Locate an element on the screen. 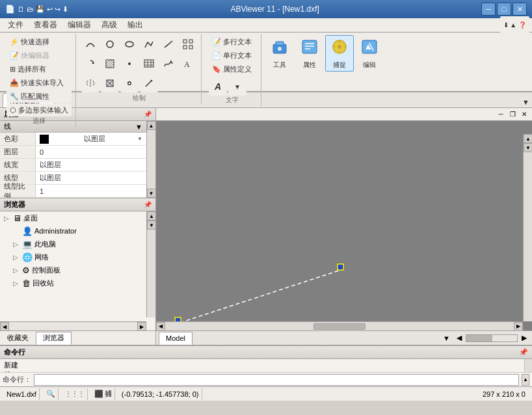 This screenshot has width=532, height=415. model-tab-scrollbar-right: ▶ is located at coordinates (524, 338).